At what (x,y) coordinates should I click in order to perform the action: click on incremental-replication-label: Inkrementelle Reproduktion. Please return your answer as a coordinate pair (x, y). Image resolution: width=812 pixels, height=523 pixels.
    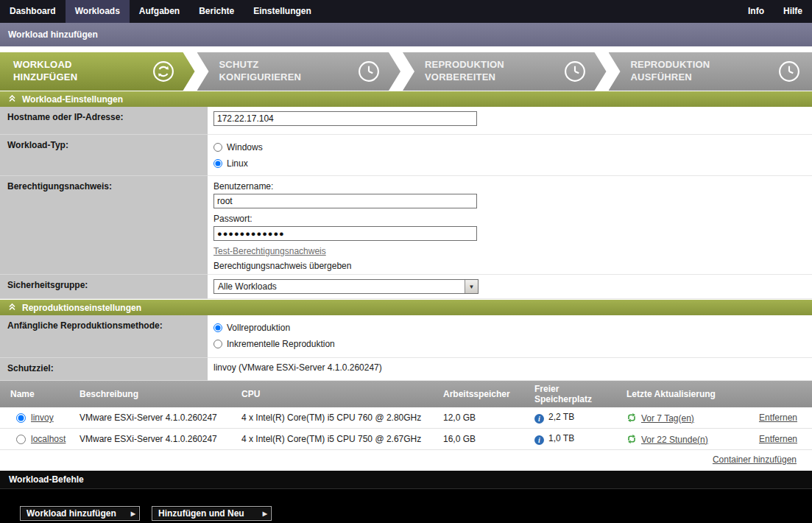
    Looking at the image, I should click on (281, 344).